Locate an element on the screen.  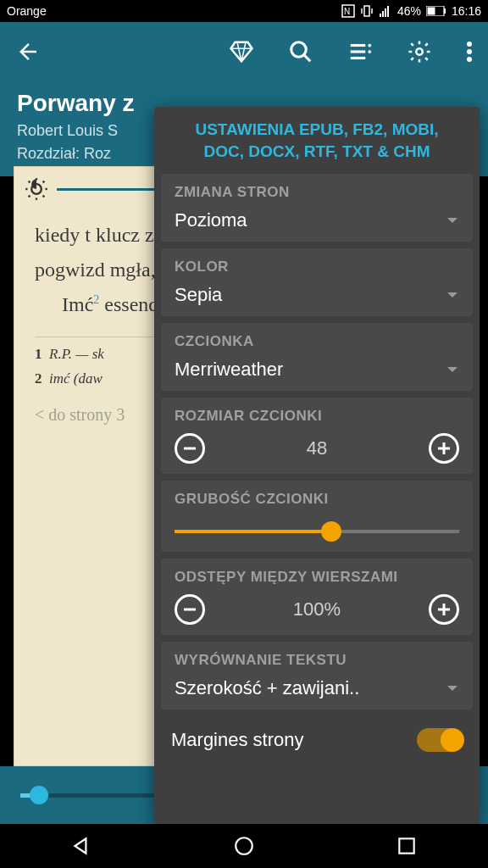
vibrate-icon is located at coordinates (367, 11).